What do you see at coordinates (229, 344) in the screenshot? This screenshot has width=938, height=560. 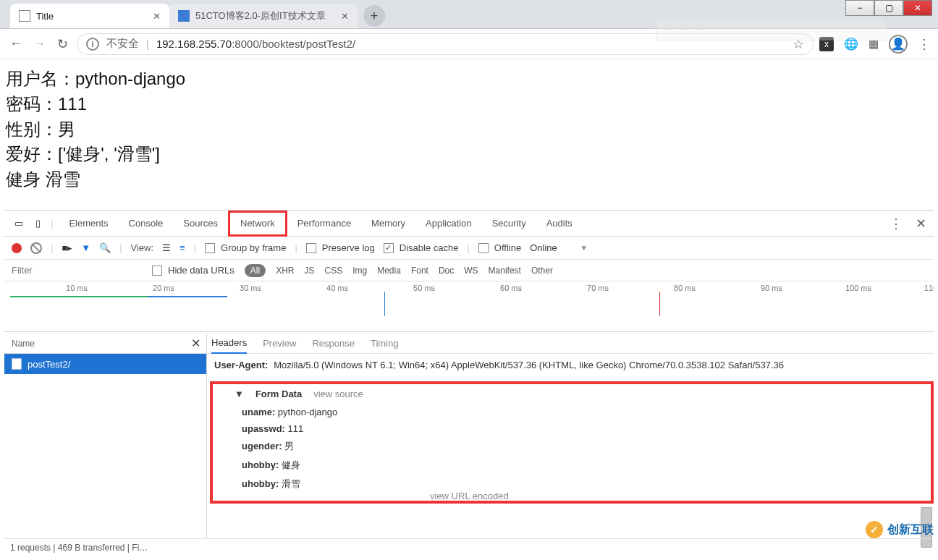 I see `detail-tab-headers: Headers` at bounding box center [229, 344].